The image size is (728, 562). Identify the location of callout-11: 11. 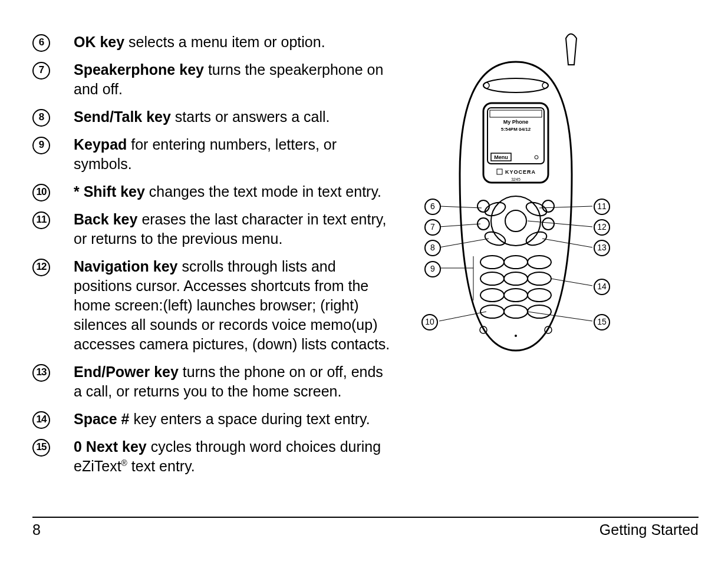
(602, 207).